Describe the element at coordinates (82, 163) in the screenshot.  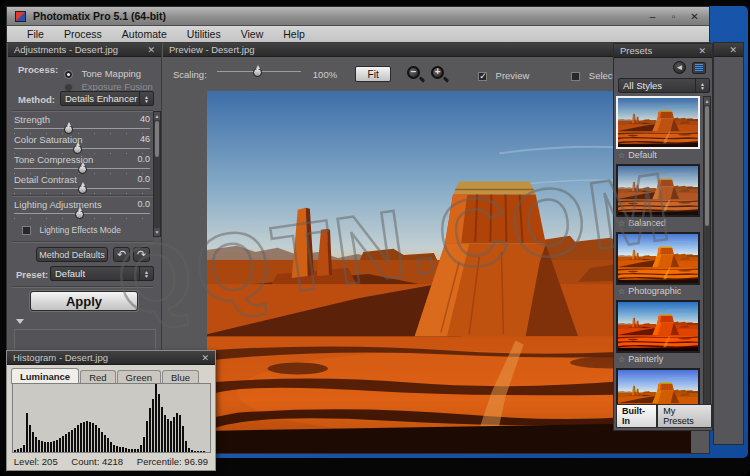
I see `slider-tone-compression: Tone Compression0.0` at that location.